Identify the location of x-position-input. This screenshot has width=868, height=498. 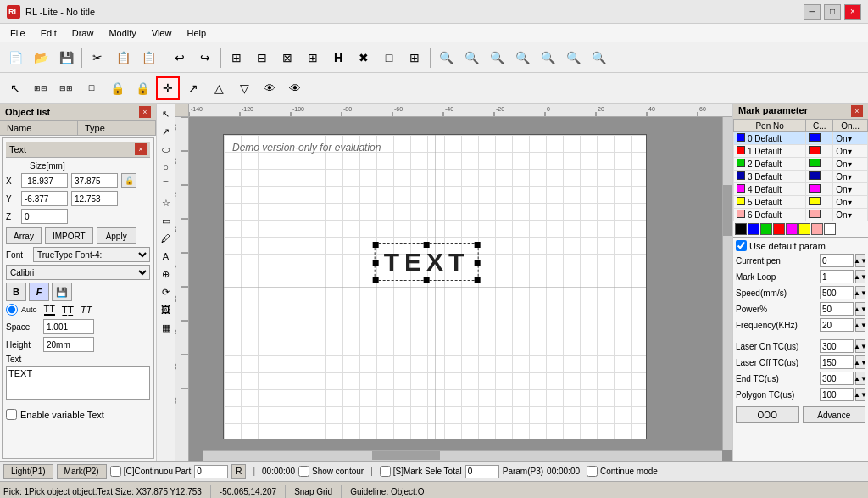
(44, 181).